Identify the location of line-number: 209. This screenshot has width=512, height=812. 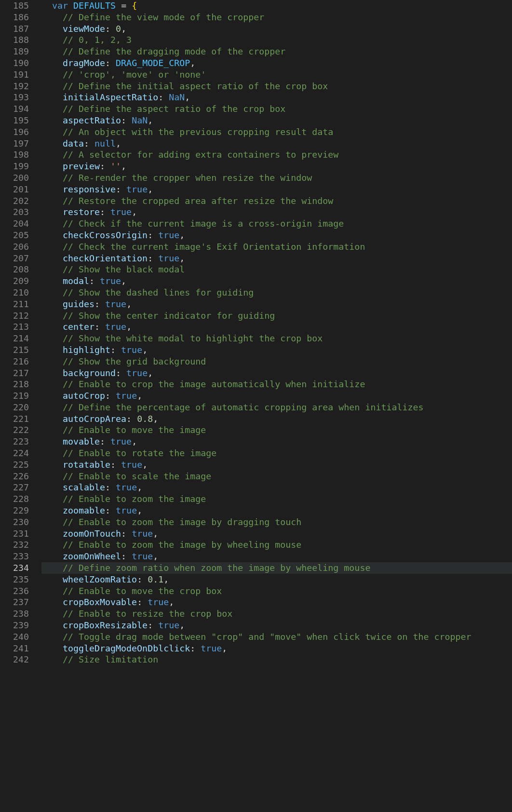
(17, 281).